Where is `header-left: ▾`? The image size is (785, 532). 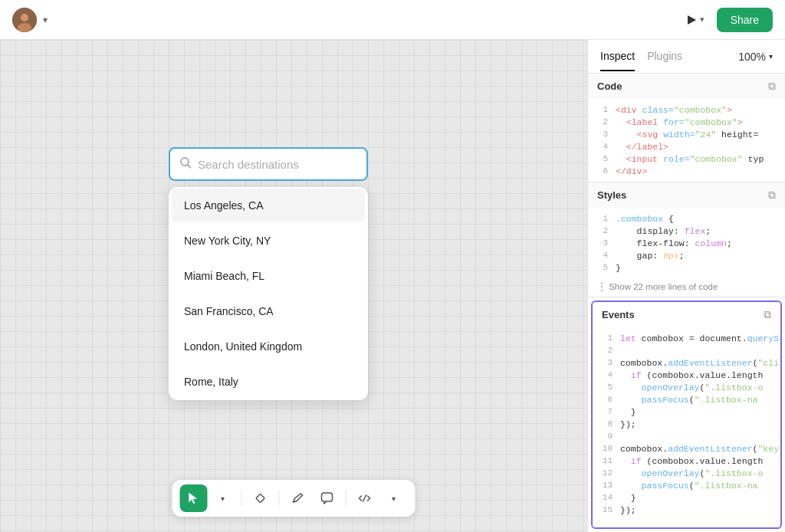
header-left: ▾ is located at coordinates (30, 20).